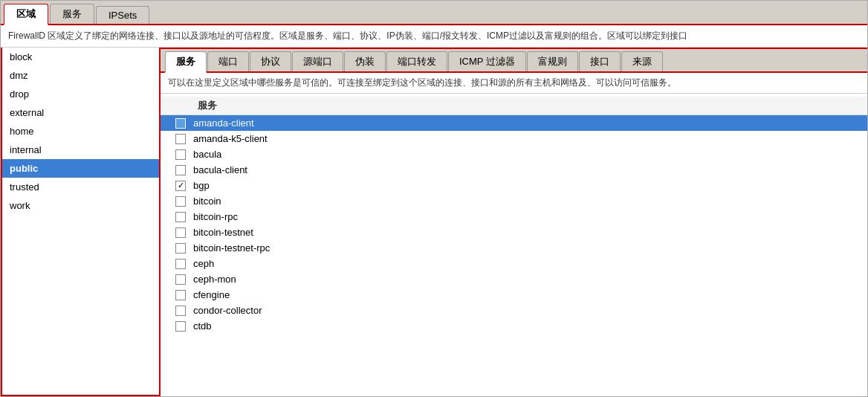  Describe the element at coordinates (227, 311) in the screenshot. I see `service-label-condor-collector: condor-collector` at that location.